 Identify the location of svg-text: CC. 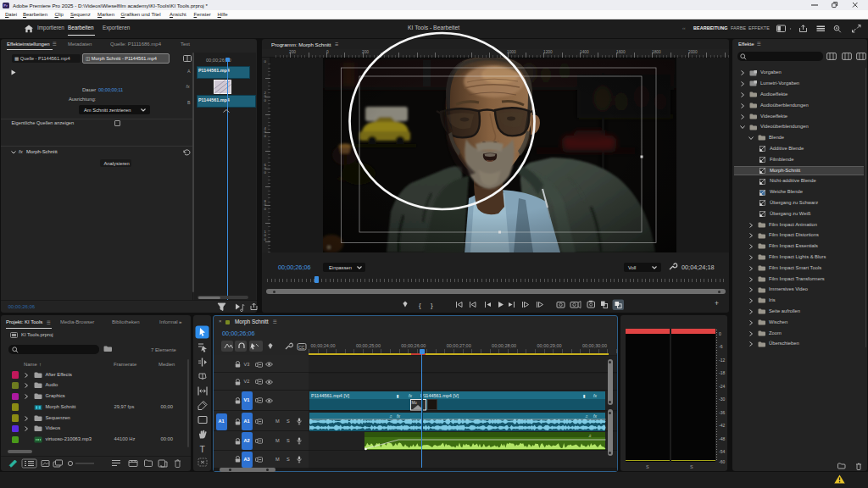
(302, 347).